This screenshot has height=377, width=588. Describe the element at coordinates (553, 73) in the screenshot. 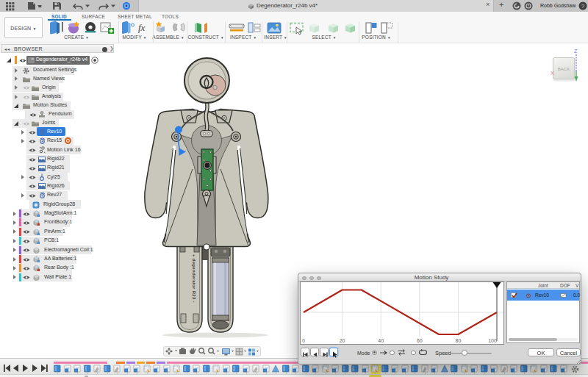

I see `svg-text: X` at that location.